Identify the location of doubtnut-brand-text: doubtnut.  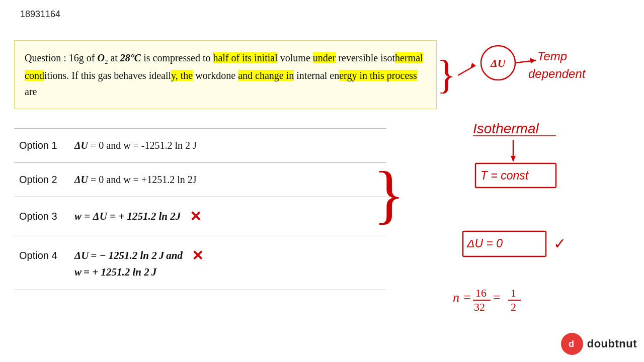
(612, 344).